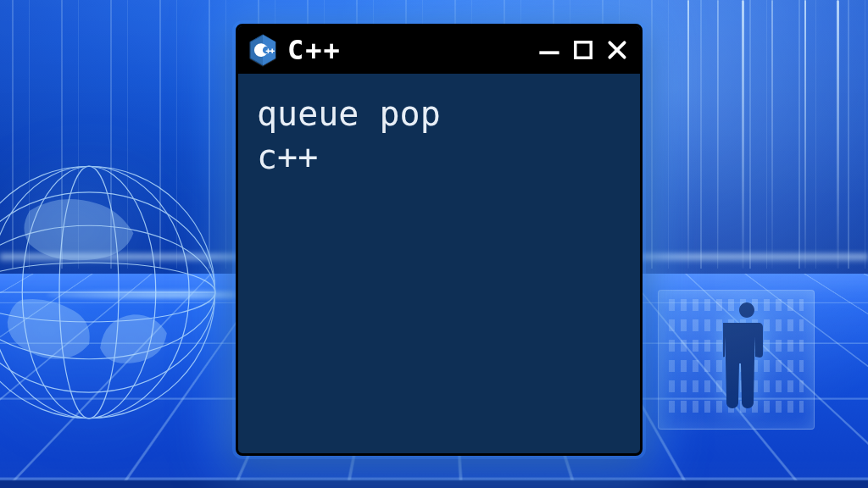 This screenshot has width=868, height=488. What do you see at coordinates (314, 50) in the screenshot?
I see `titlebar-title: C++` at bounding box center [314, 50].